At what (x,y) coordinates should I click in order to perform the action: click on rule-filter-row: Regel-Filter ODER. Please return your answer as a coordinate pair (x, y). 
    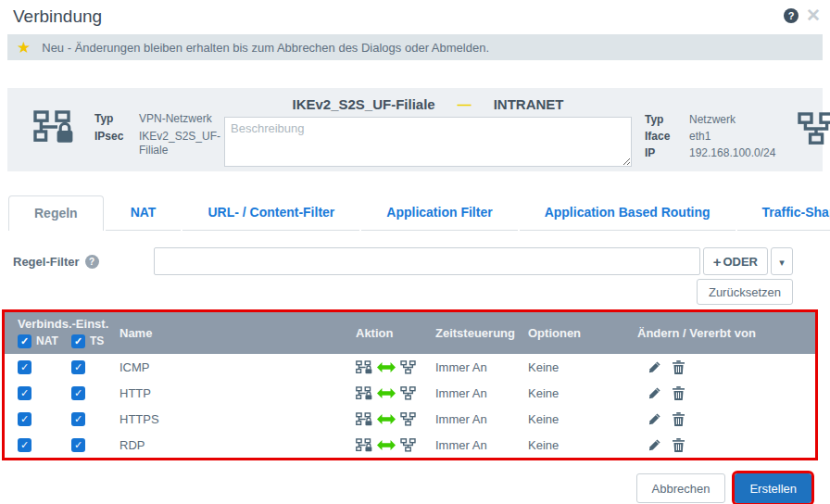
    Looking at the image, I should click on (403, 261).